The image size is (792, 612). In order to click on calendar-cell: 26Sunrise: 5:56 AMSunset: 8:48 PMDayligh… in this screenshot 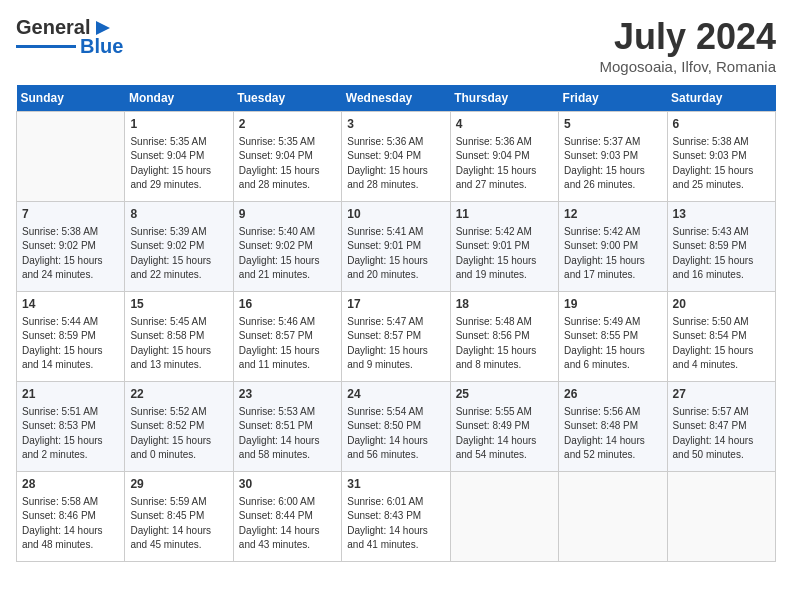, I will do `click(613, 427)`.